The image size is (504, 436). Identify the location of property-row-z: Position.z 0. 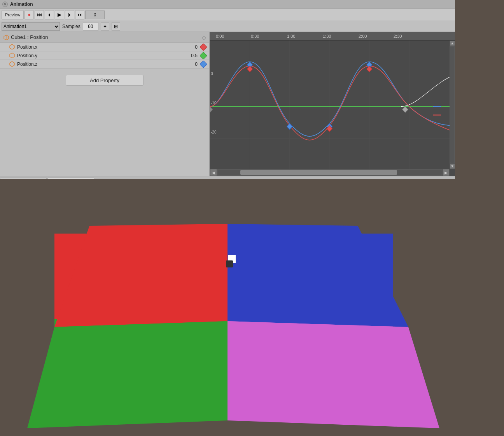
(105, 64).